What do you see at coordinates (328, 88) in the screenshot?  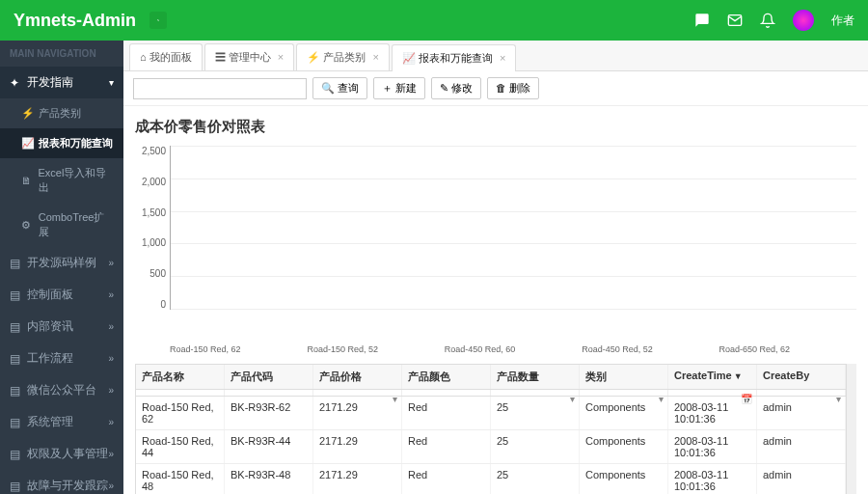 I see `search-icon: 🔍` at bounding box center [328, 88].